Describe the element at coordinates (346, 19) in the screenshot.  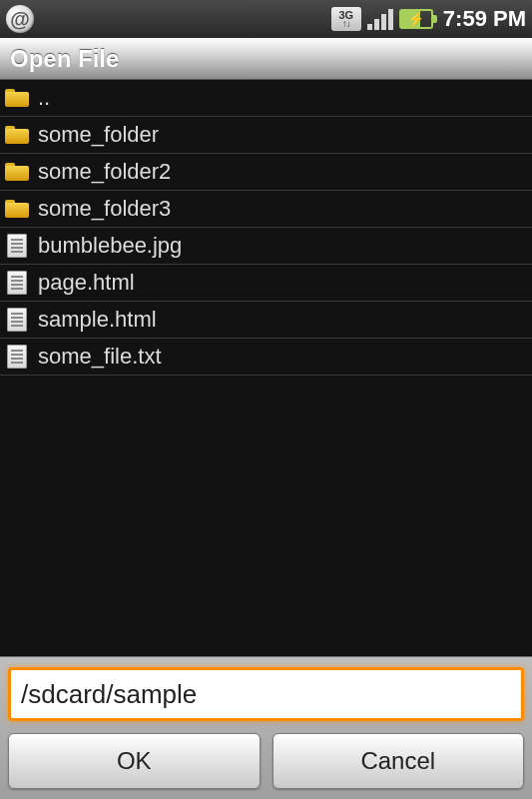
I see `network-3g-icon: 3G ↑↓` at that location.